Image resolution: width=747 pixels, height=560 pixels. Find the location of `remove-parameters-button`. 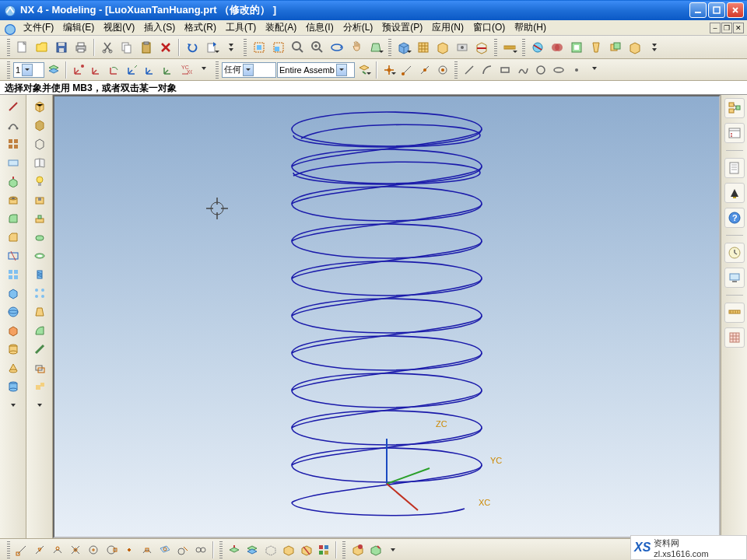

remove-parameters-button is located at coordinates (357, 550).